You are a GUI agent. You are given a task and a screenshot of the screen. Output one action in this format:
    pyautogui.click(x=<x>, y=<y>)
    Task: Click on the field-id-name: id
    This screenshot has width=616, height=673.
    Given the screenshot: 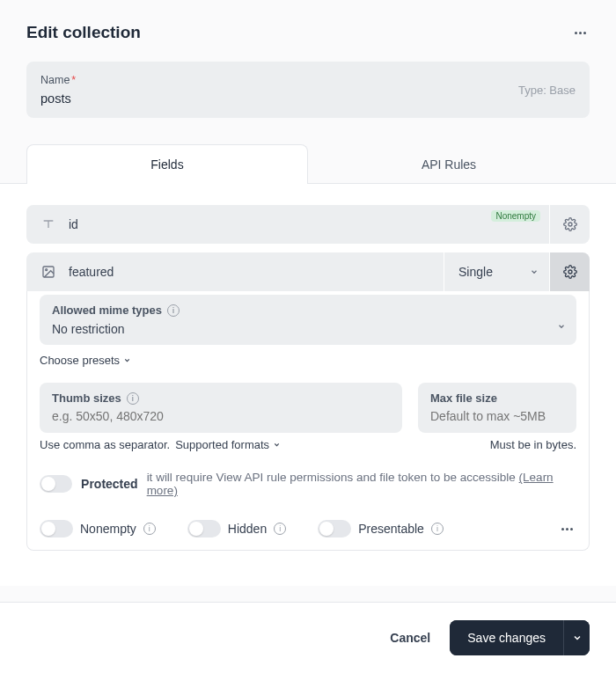 What is the action you would take?
    pyautogui.click(x=74, y=224)
    